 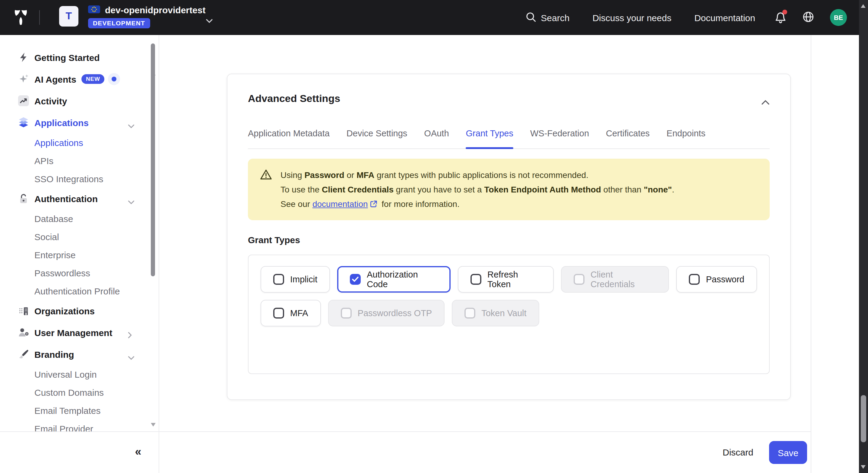 I want to click on sidebar-item-label: Activity, so click(x=51, y=101).